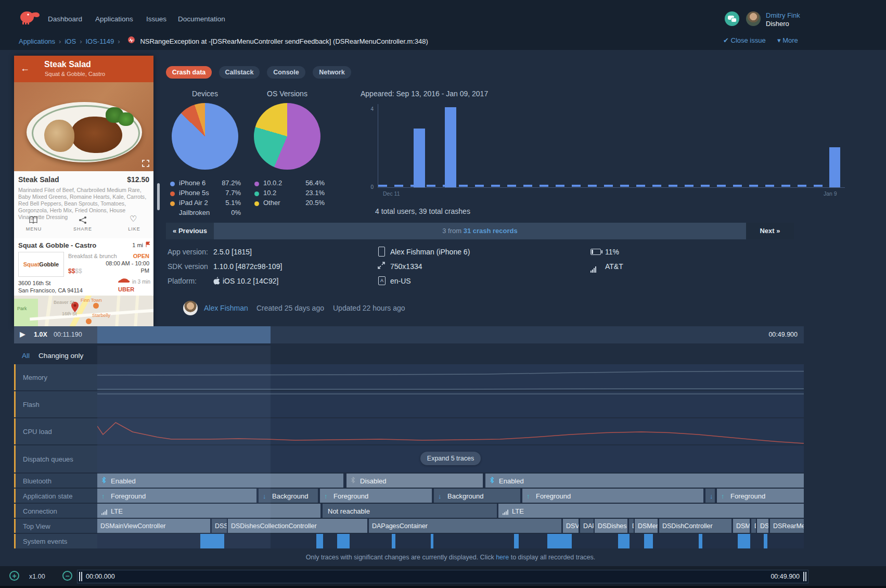  What do you see at coordinates (184, 335) in the screenshot?
I see `player-progress-fill` at bounding box center [184, 335].